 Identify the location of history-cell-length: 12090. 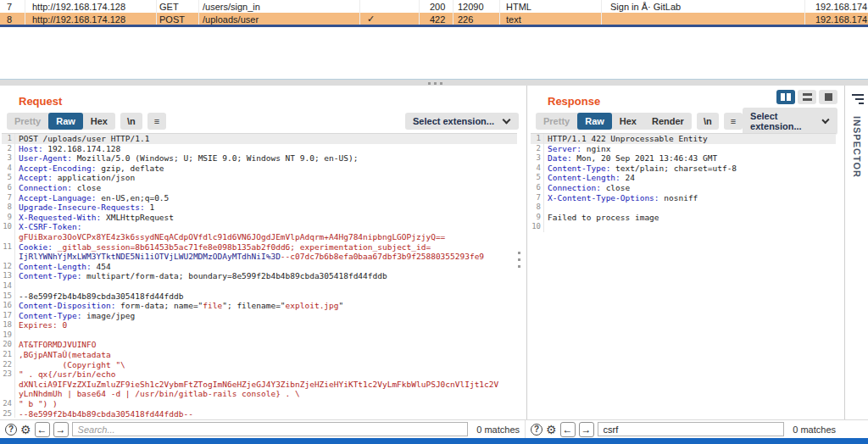
(476, 7).